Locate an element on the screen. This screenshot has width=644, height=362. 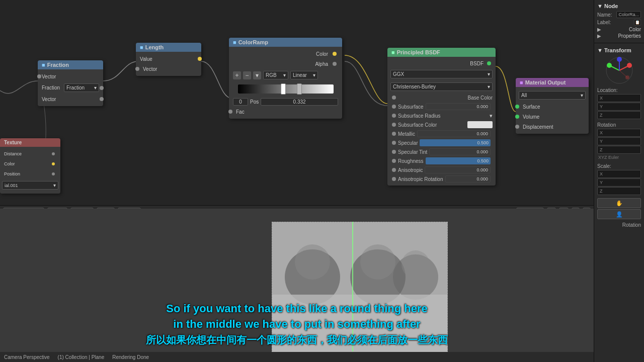
node-section-label: Node is located at coordinates (611, 6).